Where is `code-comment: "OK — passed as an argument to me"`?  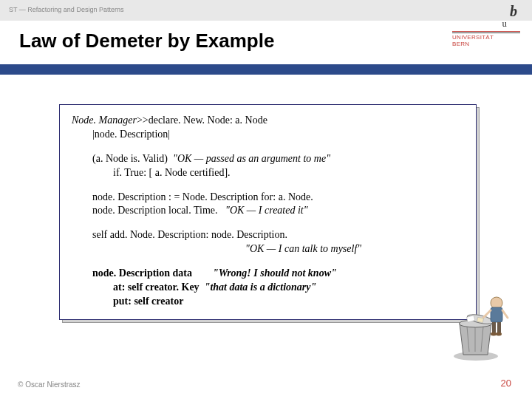
code-comment: "OK — passed as an argument to me" is located at coordinates (251, 158).